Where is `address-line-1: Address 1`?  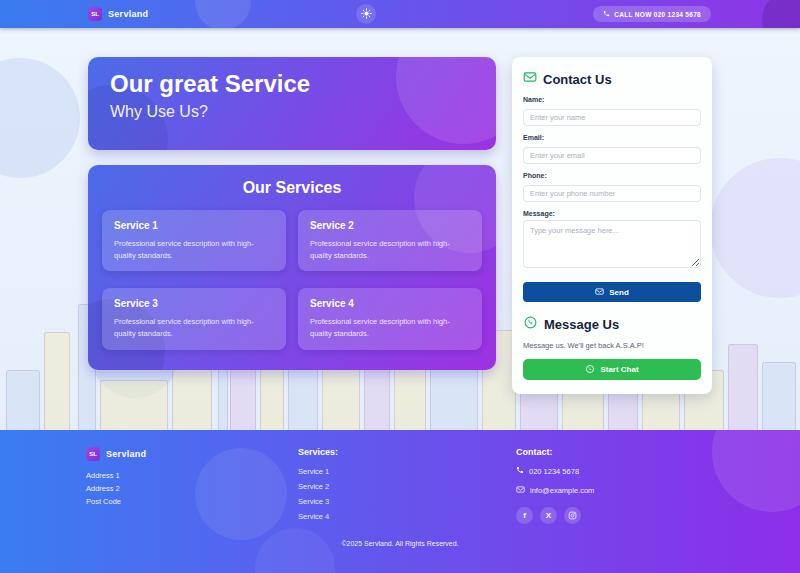
address-line-1: Address 1 is located at coordinates (192, 476).